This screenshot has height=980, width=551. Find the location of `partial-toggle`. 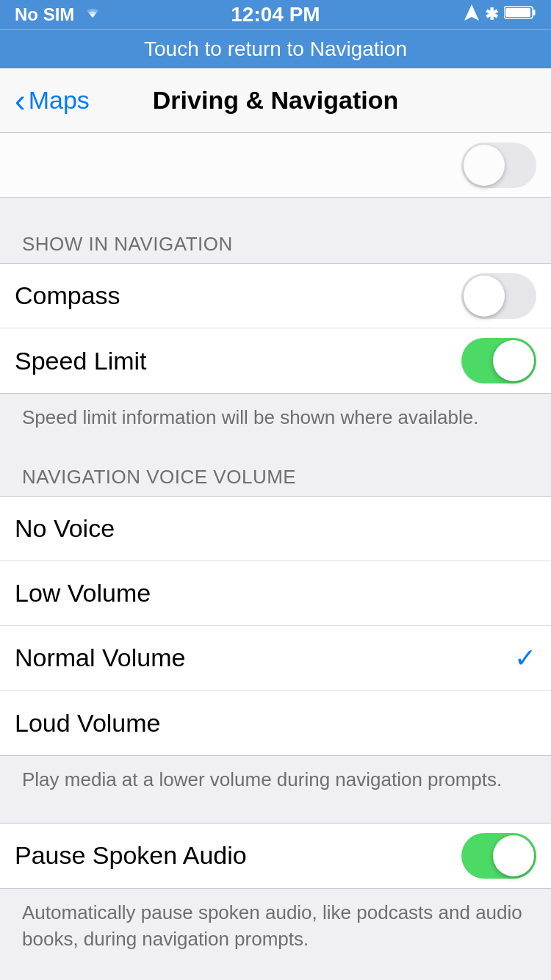

partial-toggle is located at coordinates (499, 165).